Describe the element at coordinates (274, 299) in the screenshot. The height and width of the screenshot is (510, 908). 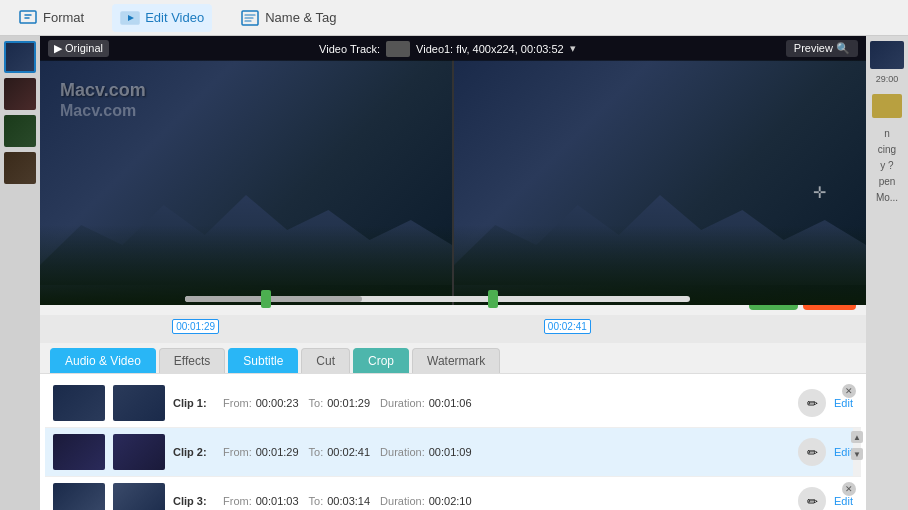
I see `timeline-progress` at that location.